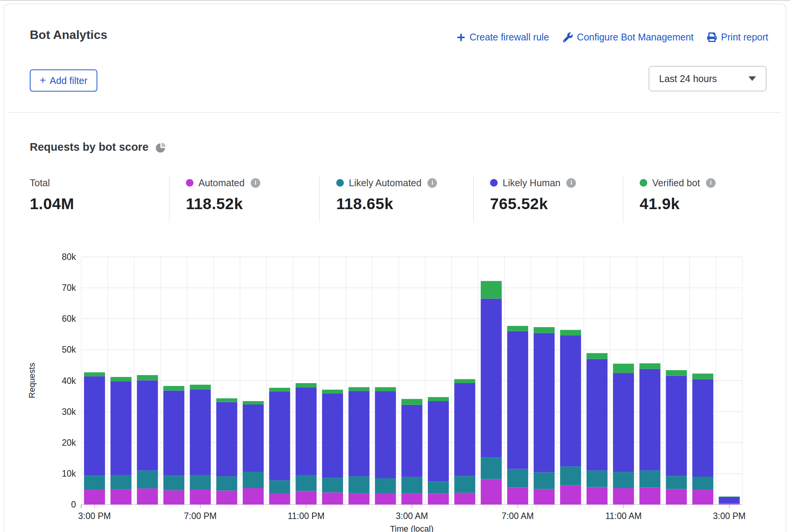 Image resolution: width=790 pixels, height=532 pixels. What do you see at coordinates (63, 81) in the screenshot?
I see `add-filter-button: + Add filter` at bounding box center [63, 81].